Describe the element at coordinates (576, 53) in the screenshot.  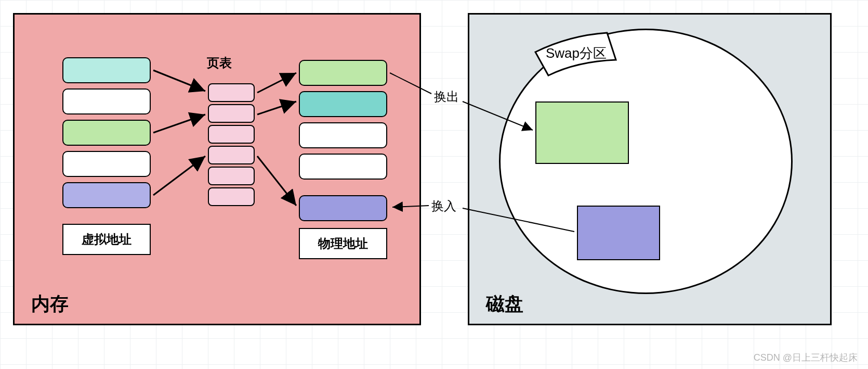
I see `swap-label: Swap分区` at that location.